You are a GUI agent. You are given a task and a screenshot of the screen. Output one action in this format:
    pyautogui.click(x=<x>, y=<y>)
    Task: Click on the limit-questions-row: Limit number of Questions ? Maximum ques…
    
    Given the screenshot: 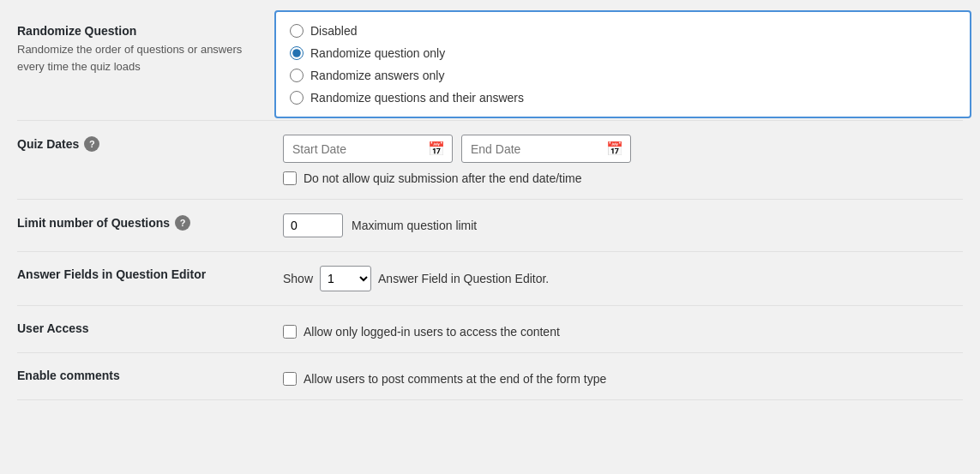 What is the action you would take?
    pyautogui.click(x=490, y=226)
    